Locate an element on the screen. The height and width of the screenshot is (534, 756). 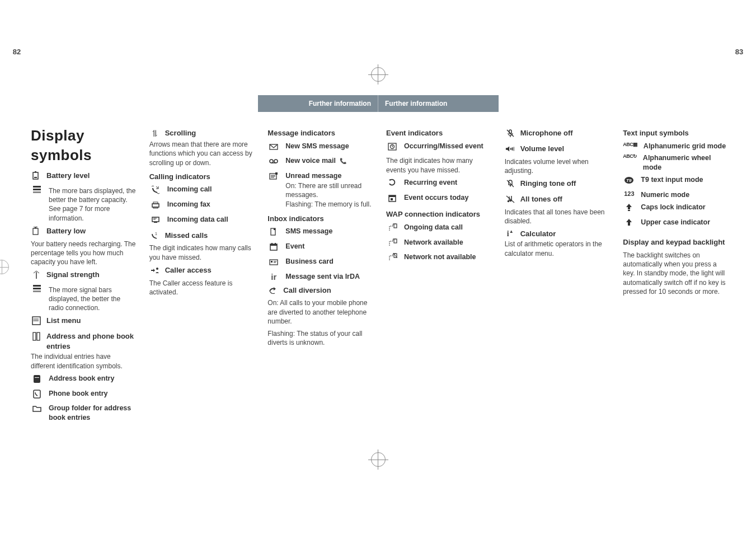
battery-low-label: Battery low is located at coordinates (91, 231).